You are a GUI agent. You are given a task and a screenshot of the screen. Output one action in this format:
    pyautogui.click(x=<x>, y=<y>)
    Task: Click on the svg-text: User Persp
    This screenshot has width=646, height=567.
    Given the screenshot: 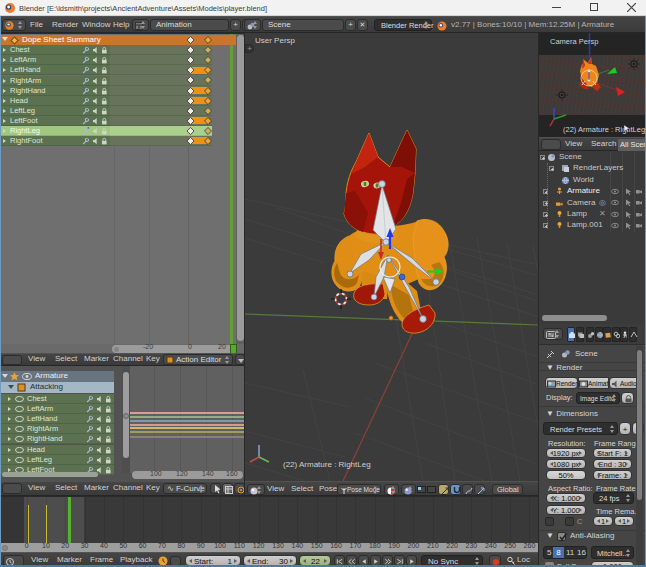 What is the action you would take?
    pyautogui.click(x=276, y=40)
    